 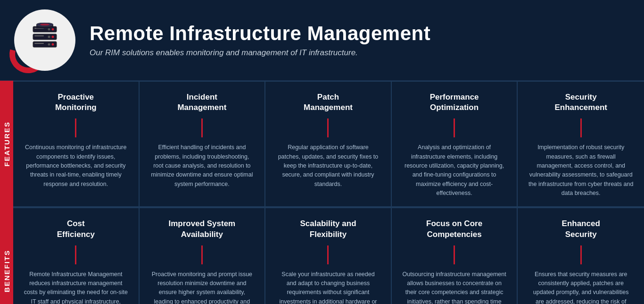 What do you see at coordinates (45, 40) in the screenshot?
I see `header-icon-wrap` at bounding box center [45, 40].